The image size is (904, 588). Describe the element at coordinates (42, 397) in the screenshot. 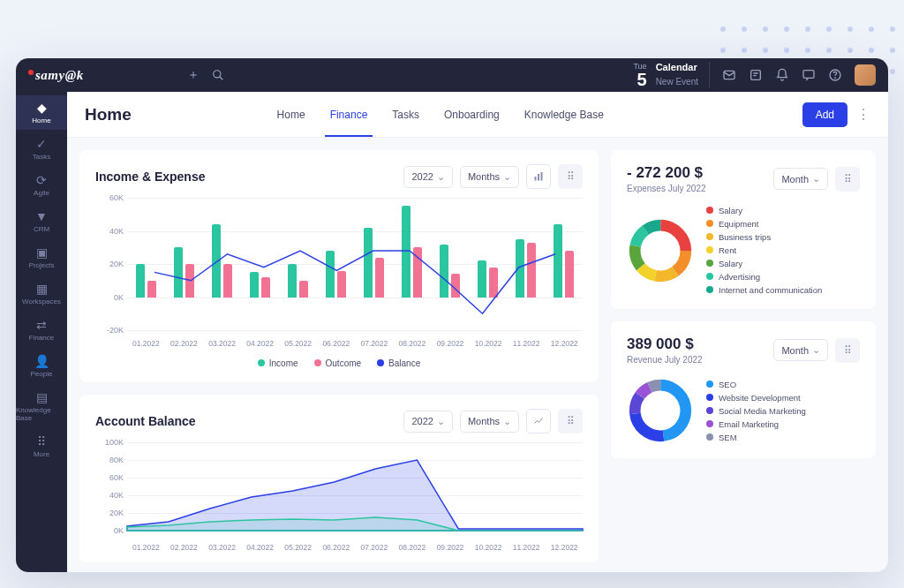

I see `kb-icon: ▤` at that location.